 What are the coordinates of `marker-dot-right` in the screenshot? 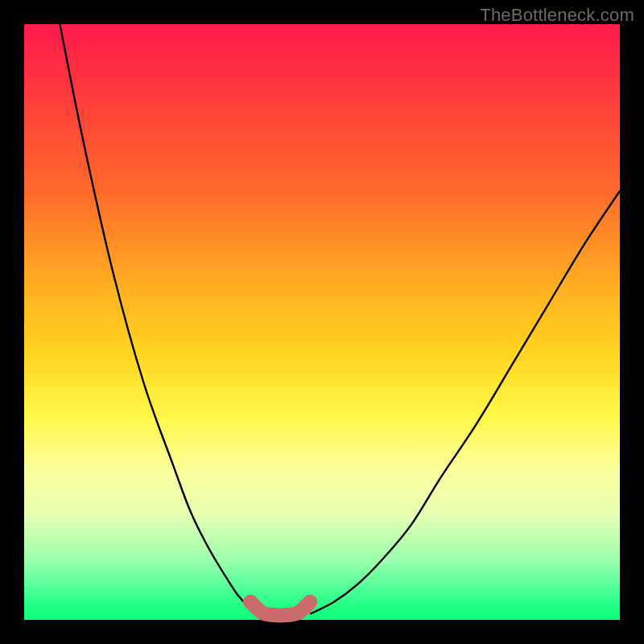 It's located at (310, 602).